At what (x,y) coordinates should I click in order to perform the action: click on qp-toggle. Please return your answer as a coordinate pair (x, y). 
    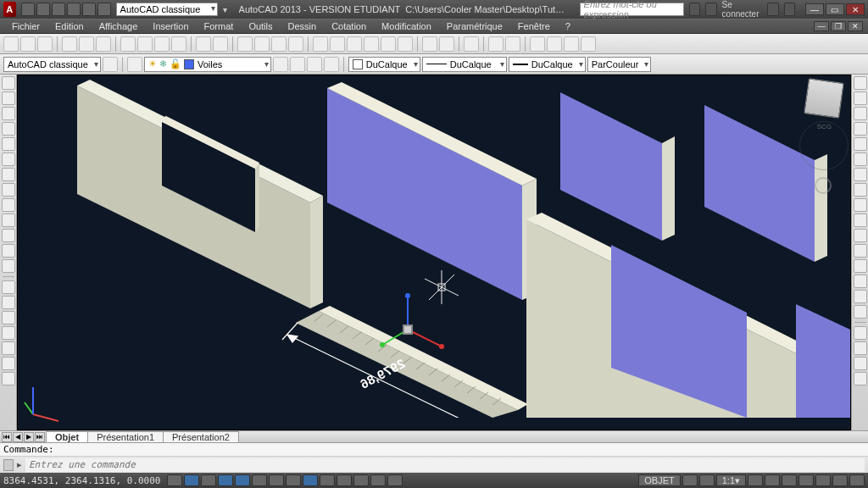
    Looking at the image, I should click on (361, 480).